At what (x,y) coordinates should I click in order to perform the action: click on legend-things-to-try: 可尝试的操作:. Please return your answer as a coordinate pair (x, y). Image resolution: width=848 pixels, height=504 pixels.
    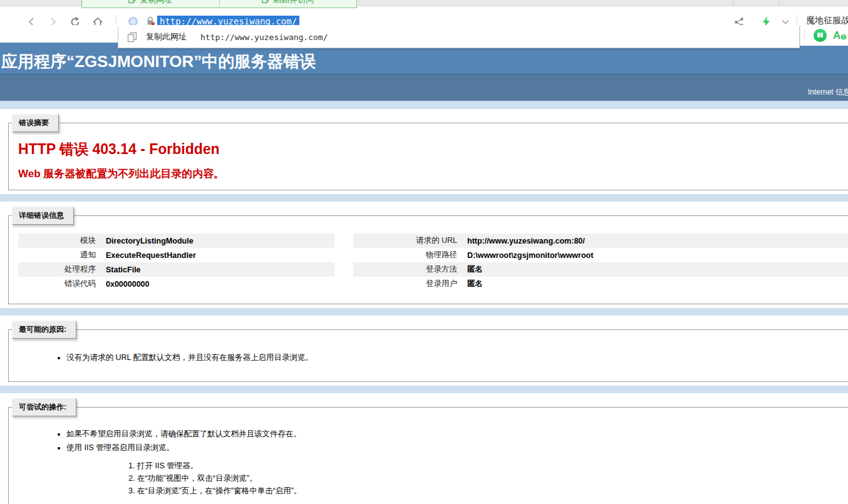
    Looking at the image, I should click on (44, 407).